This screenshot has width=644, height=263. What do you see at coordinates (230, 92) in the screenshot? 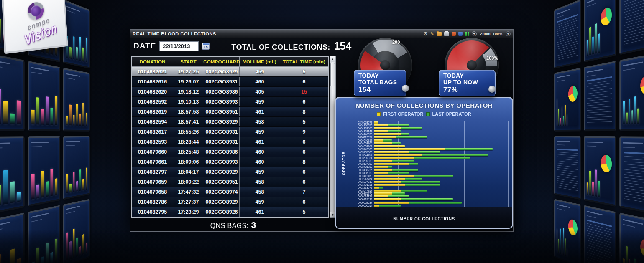
I see `table-row: 010468262019:18:12002CGO898640515` at bounding box center [230, 92].